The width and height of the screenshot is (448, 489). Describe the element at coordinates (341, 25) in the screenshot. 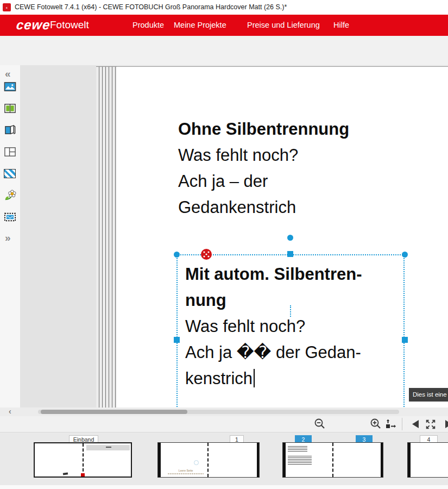

I see `menu-item-hilfe: Hilfe` at that location.